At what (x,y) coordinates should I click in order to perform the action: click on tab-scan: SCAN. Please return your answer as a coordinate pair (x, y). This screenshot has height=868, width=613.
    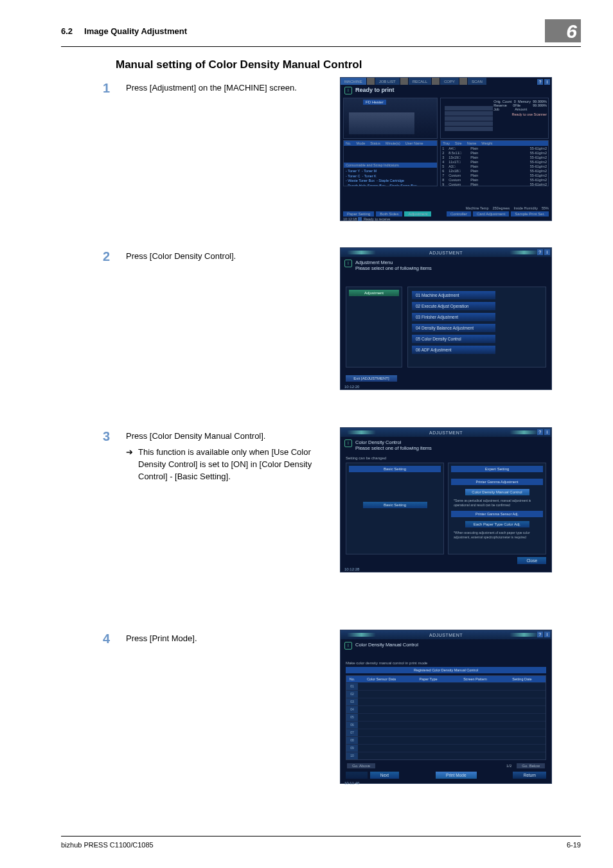
    Looking at the image, I should click on (477, 81).